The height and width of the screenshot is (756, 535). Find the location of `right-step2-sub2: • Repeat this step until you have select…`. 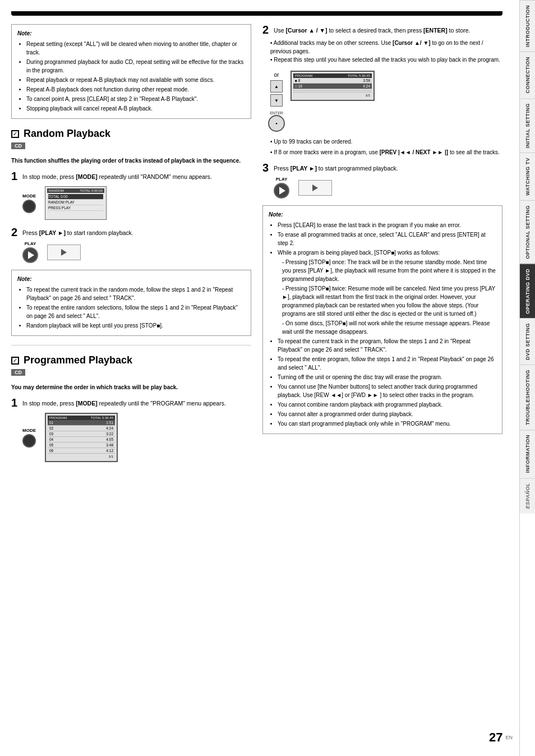

right-step2-sub2: • Repeat this step until you have select… is located at coordinates (382, 59).